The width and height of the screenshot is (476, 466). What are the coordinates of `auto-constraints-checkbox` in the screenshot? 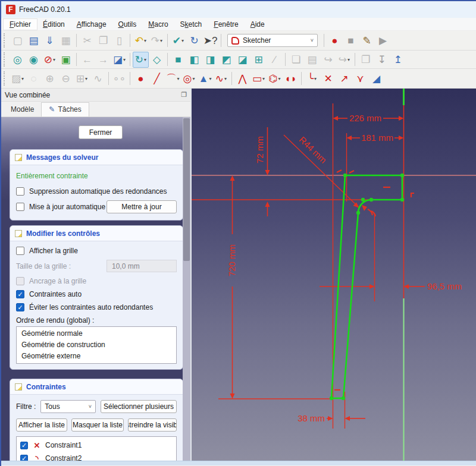 It's located at (20, 294).